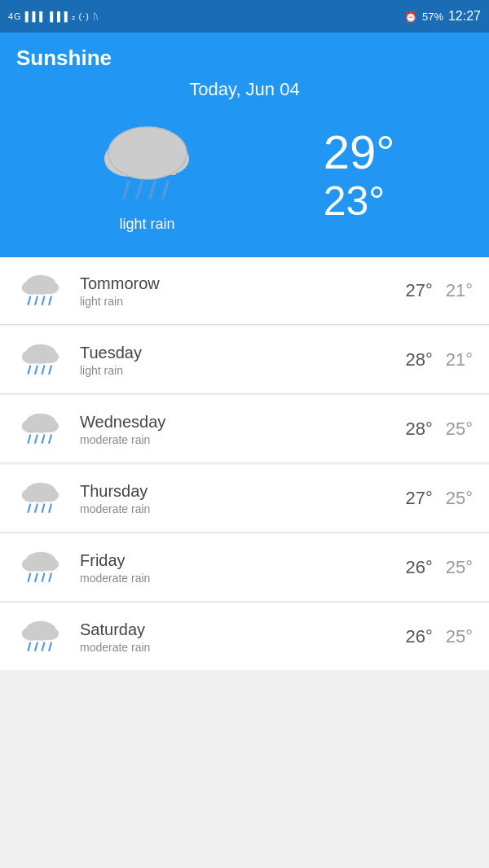  What do you see at coordinates (419, 429) in the screenshot?
I see `forecast-high-2: 28°` at bounding box center [419, 429].